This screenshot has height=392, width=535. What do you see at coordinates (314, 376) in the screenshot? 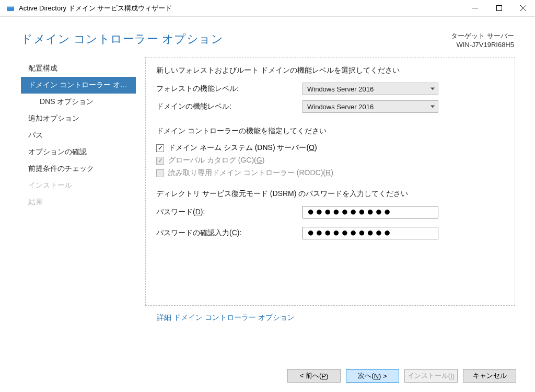
I see `prev-button: < 前へ(P)` at bounding box center [314, 376].